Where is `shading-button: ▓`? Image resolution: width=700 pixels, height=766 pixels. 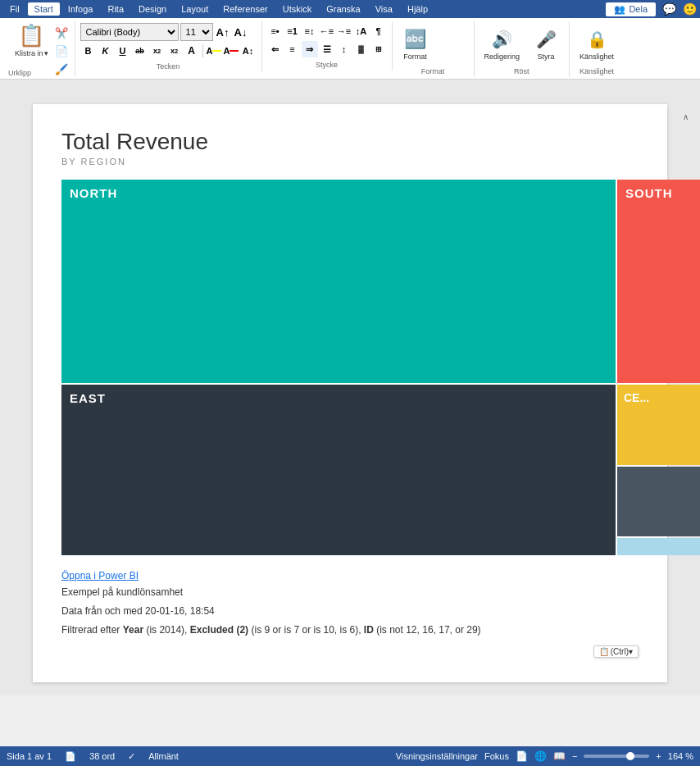 shading-button: ▓ is located at coordinates (361, 49).